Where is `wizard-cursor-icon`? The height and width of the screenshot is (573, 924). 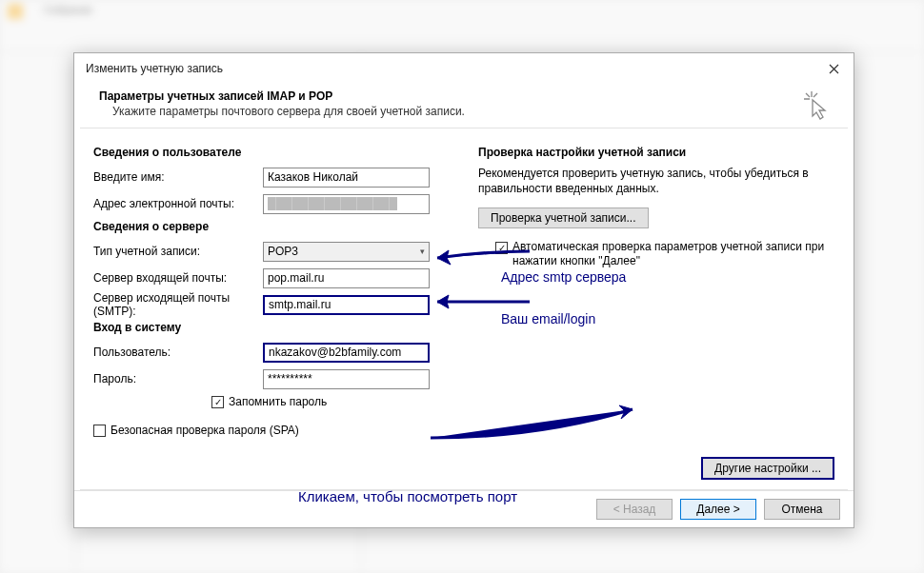
wizard-cursor-icon is located at coordinates (815, 106).